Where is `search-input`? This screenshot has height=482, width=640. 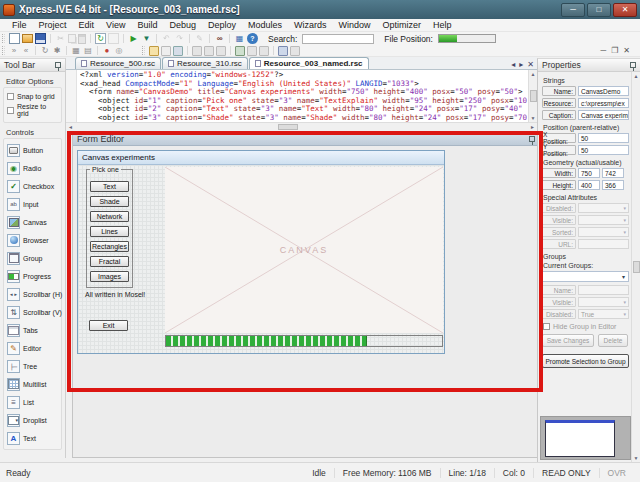 search-input is located at coordinates (338, 39).